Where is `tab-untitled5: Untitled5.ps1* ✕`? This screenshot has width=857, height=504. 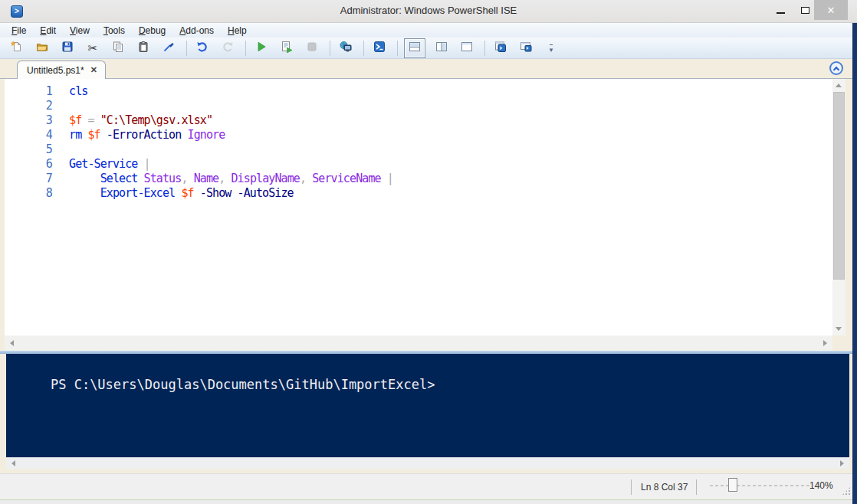
tab-untitled5: Untitled5.ps1* ✕ is located at coordinates (61, 70).